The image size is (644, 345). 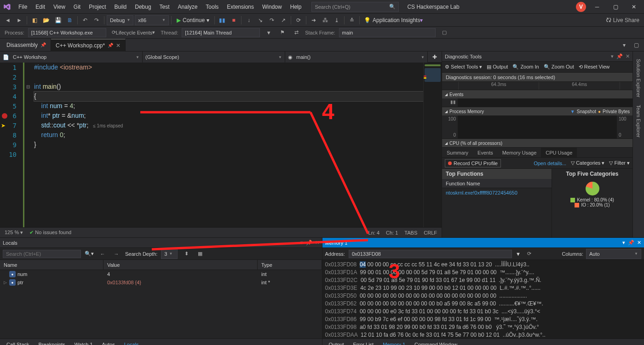 I want to click on continue-button: ▶Continue▾, so click(x=193, y=20).